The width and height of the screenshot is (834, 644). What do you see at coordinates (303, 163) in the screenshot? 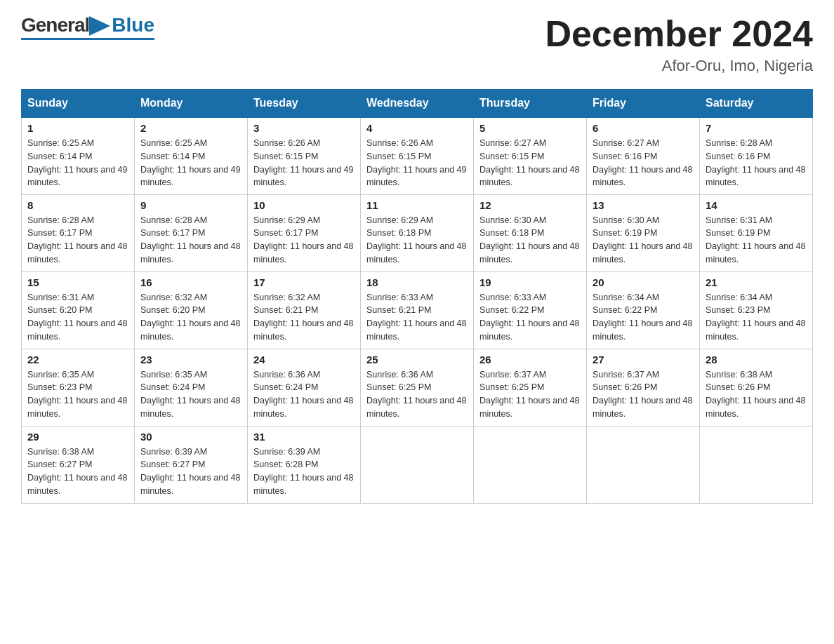
I see `day-info: Sunrise: 6:26 AMSunset: 6:15 PMDaylight:…` at bounding box center [303, 163].